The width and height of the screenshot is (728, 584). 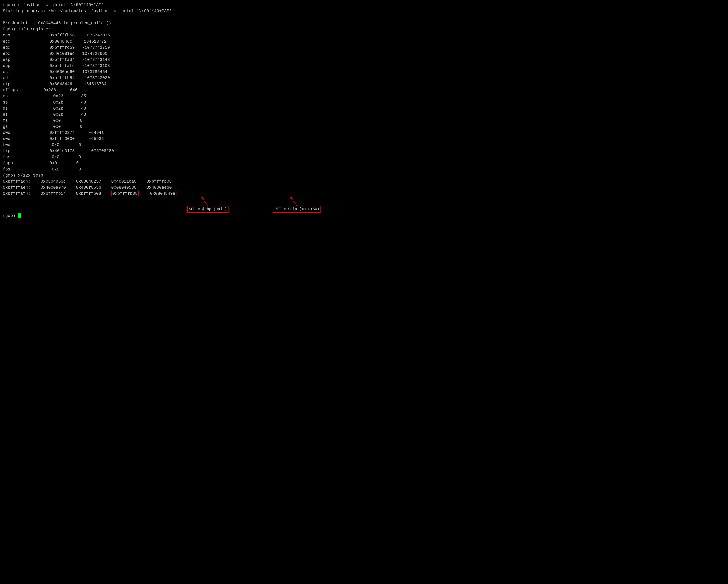 What do you see at coordinates (364, 102) in the screenshot?
I see `reg-ss: ss0x2b43` at bounding box center [364, 102].